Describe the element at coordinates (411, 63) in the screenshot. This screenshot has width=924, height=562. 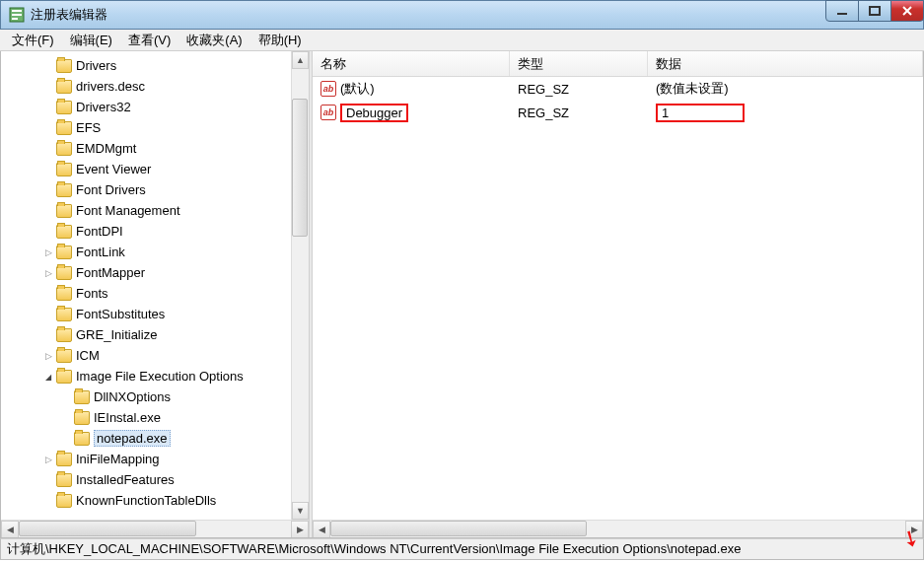
I see `column-header-name: 名称` at that location.